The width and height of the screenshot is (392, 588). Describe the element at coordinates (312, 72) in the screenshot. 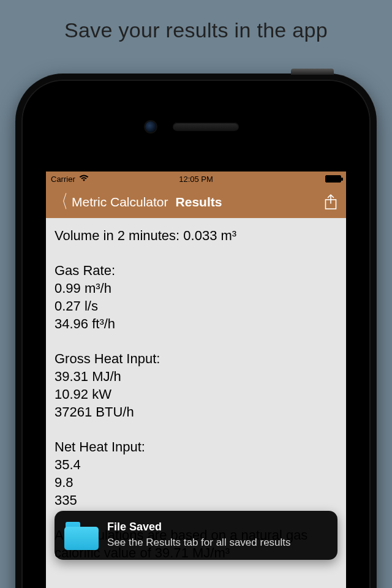

I see `power-button` at that location.